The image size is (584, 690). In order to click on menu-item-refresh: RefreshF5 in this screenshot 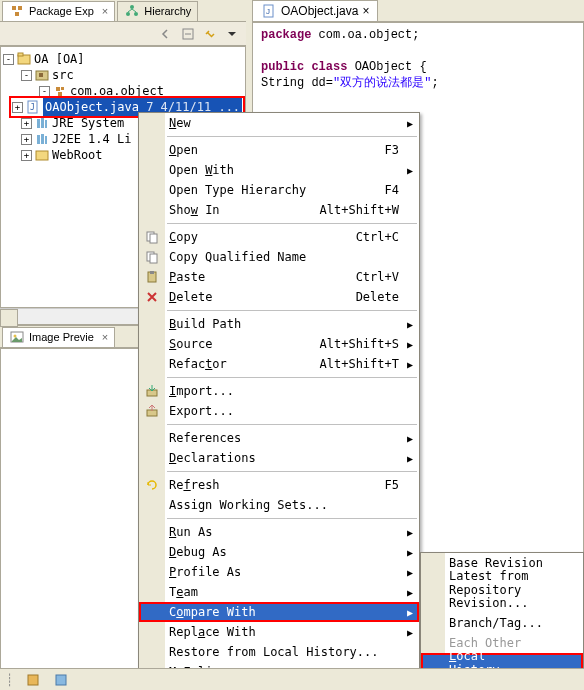, I will do `click(279, 485)`.